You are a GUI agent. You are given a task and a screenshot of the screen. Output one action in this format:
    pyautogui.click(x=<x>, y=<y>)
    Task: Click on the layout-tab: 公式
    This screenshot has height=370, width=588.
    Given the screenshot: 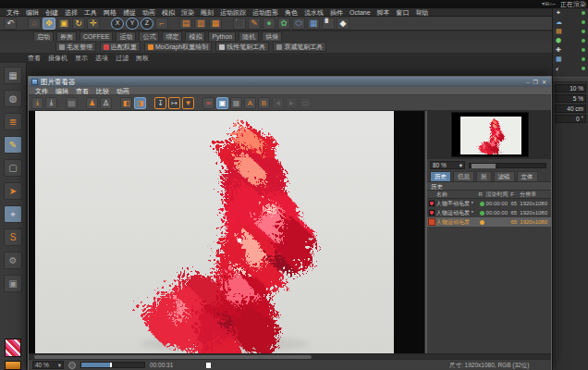 What is the action you would take?
    pyautogui.click(x=149, y=36)
    